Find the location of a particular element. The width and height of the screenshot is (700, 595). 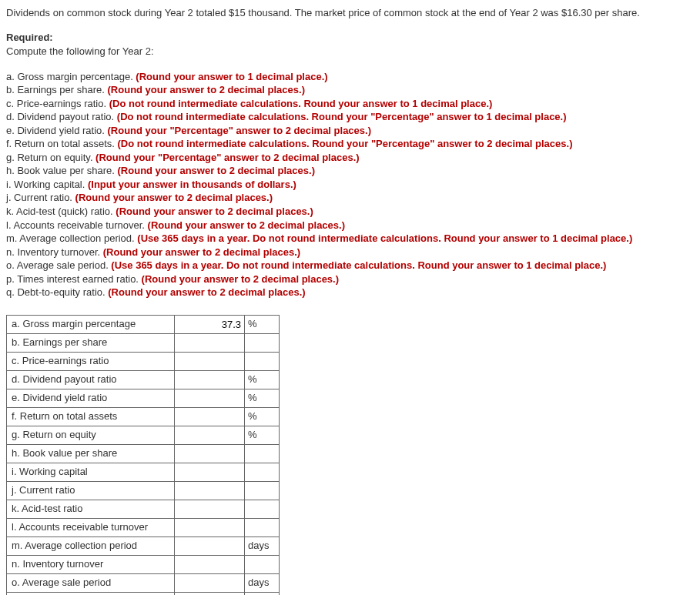

table-row: o. Average sale perioddays is located at coordinates (143, 583).